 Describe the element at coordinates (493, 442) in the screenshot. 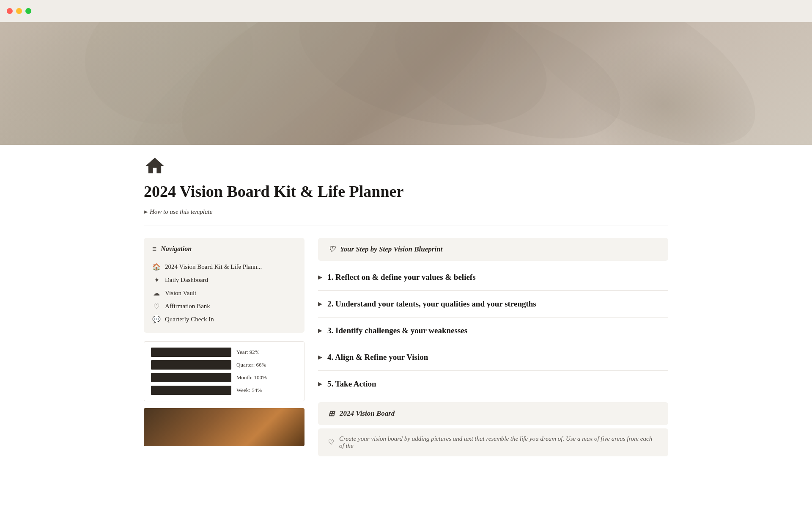

I see `create-vision-card: ♡ Create your vision board by adding pic…` at that location.